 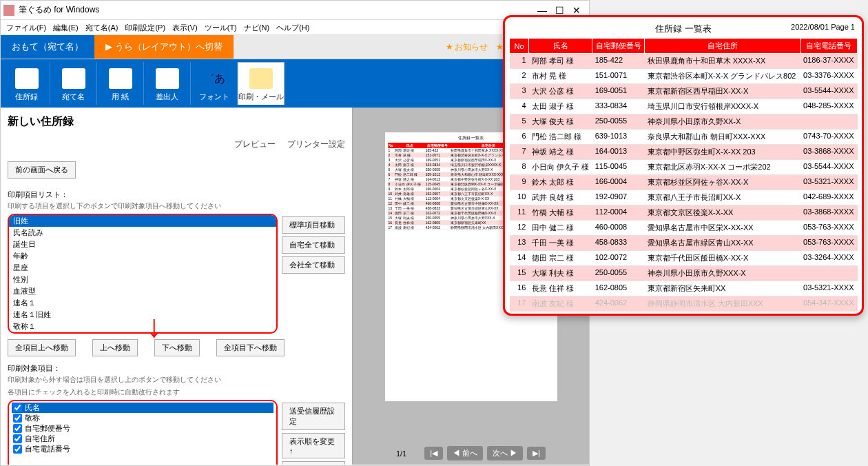 What do you see at coordinates (561, 289) in the screenshot?
I see `cell: 長意 住祥 様` at bounding box center [561, 289].